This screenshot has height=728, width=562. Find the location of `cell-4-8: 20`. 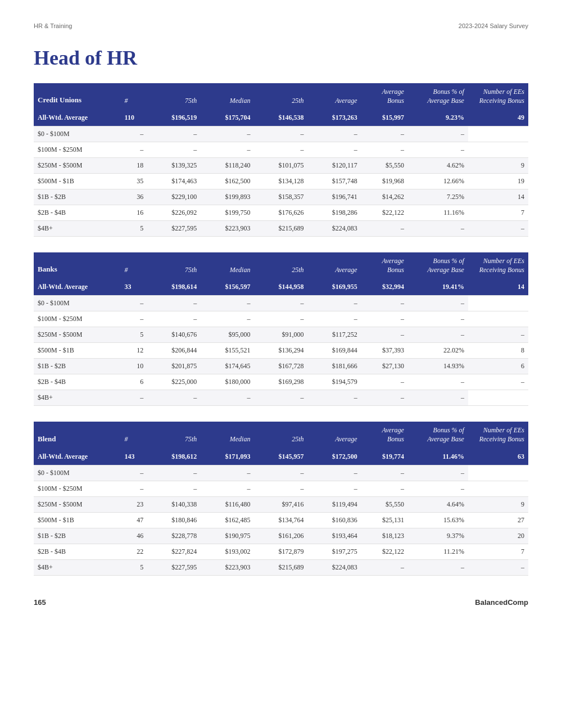

cell-4-8: 20 is located at coordinates (498, 536).